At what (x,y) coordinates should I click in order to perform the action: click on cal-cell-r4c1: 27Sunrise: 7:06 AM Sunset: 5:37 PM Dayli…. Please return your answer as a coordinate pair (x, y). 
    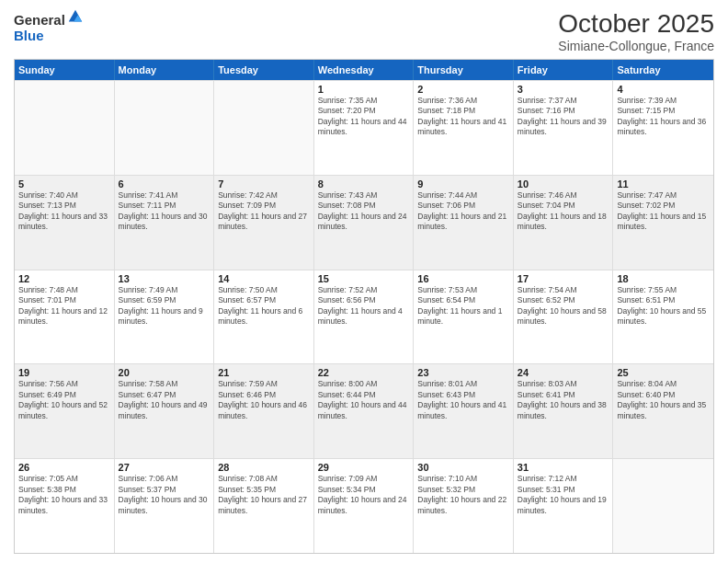
    Looking at the image, I should click on (165, 506).